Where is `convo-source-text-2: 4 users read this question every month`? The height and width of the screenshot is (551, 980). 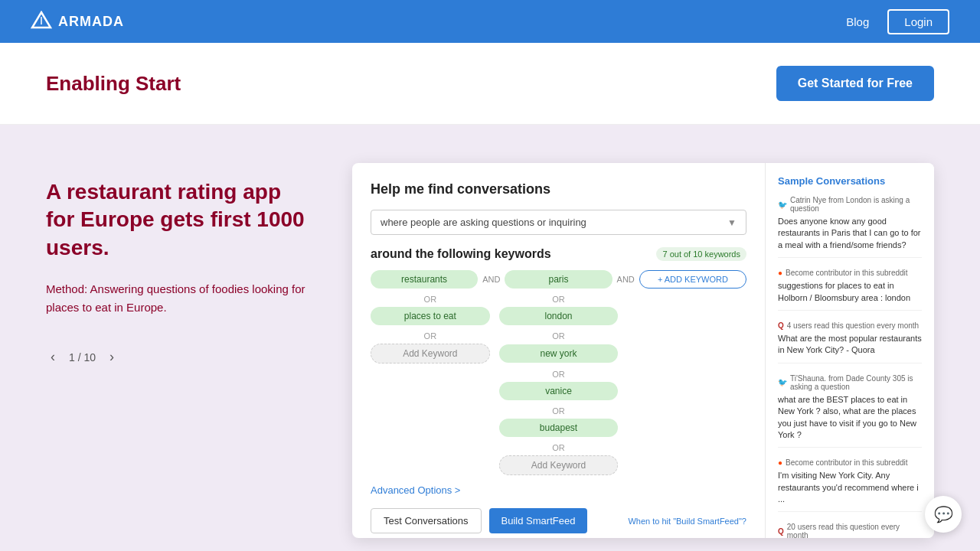
convo-source-text-2: 4 users read this question every month is located at coordinates (853, 326).